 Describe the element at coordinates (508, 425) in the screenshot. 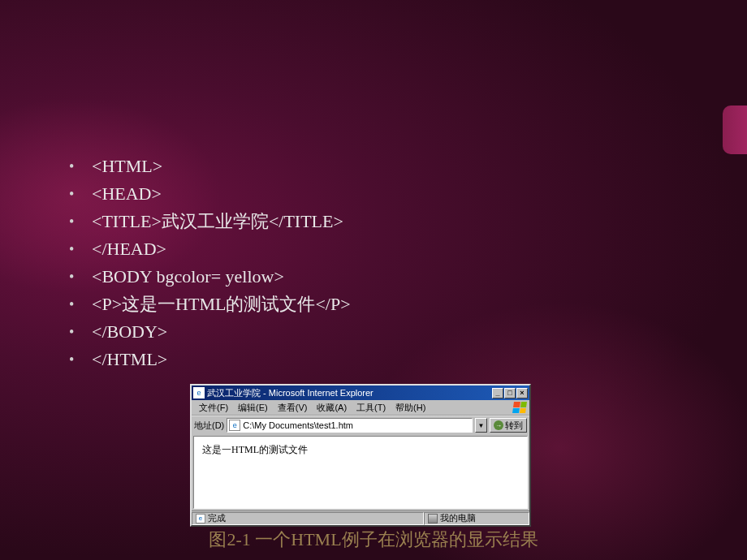

I see `go-button: → 转到` at that location.